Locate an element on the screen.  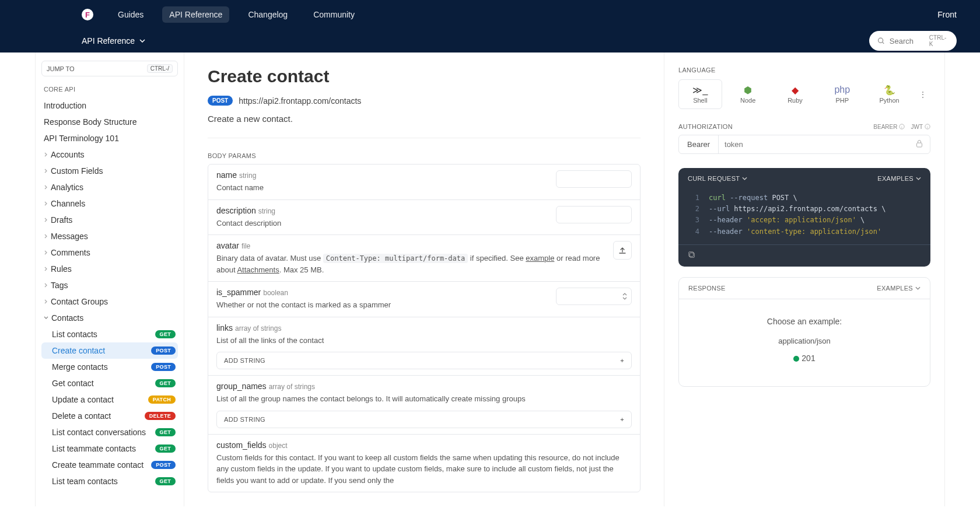
lock-icon is located at coordinates (919, 145).